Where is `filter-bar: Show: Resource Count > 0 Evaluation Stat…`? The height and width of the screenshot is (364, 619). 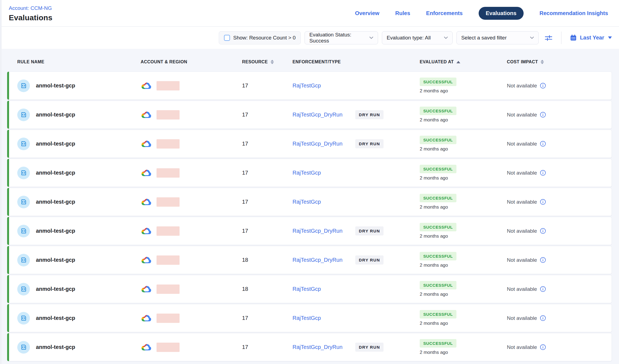
filter-bar: Show: Resource Count > 0 Evaluation Stat… is located at coordinates (310, 38).